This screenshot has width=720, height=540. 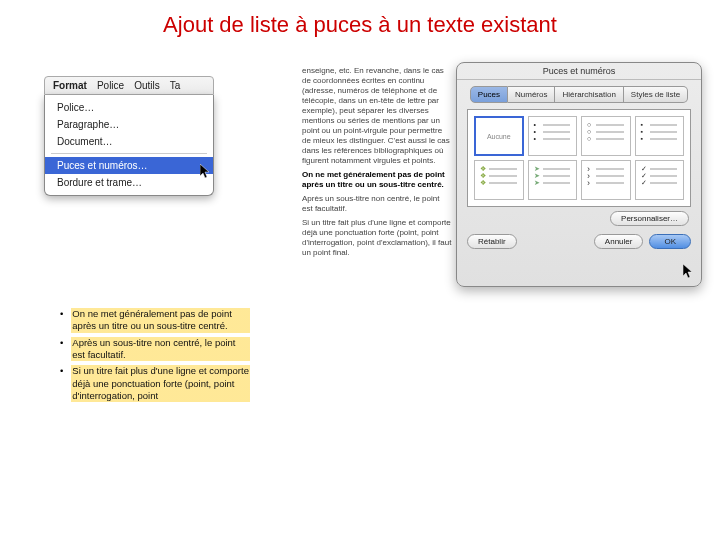 What do you see at coordinates (129, 146) in the screenshot?
I see `format-dropdown: Police… Paragraphe… Document… Puces et n…` at bounding box center [129, 146].